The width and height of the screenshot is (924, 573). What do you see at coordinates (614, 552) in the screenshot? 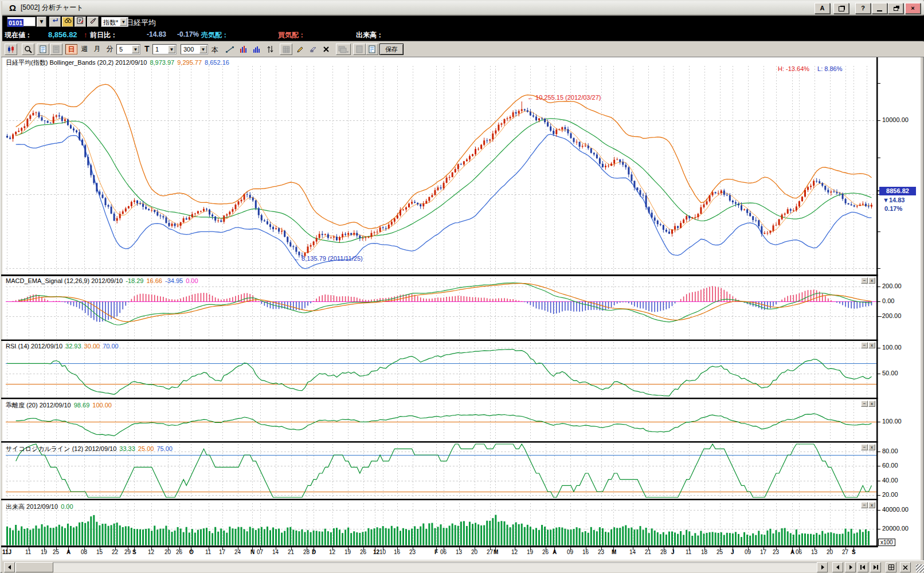
I see `x-axis-label: M` at bounding box center [614, 552].